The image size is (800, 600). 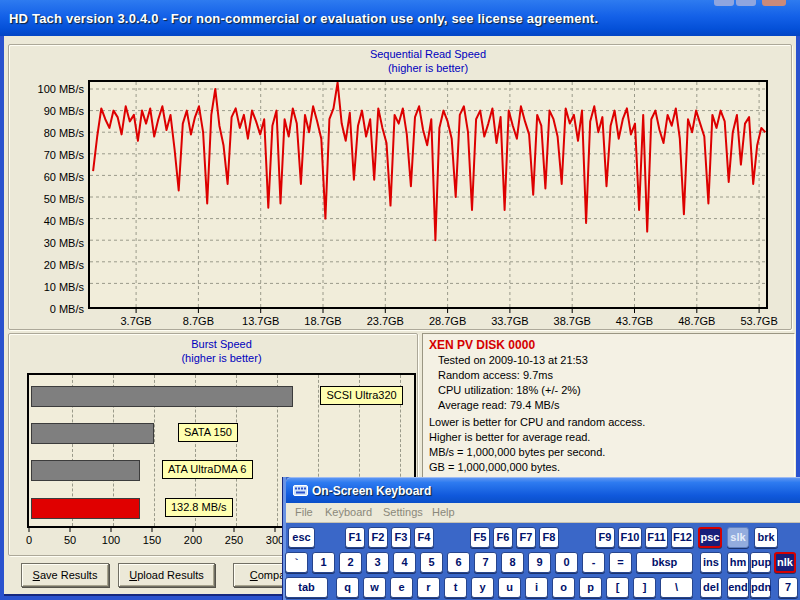 I want to click on seq-y-tick-label: 0 MB/s, so click(x=52, y=309).